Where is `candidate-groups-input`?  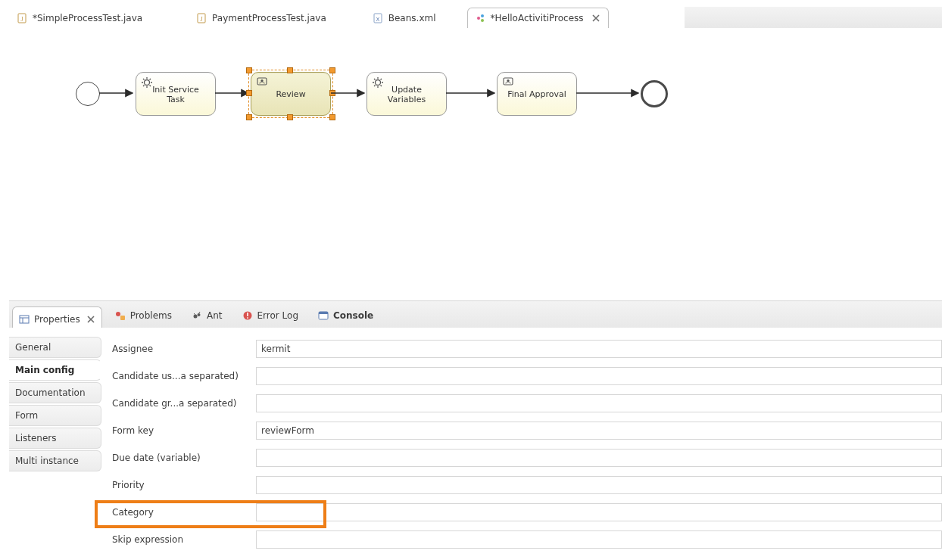
candidate-groups-input is located at coordinates (599, 403).